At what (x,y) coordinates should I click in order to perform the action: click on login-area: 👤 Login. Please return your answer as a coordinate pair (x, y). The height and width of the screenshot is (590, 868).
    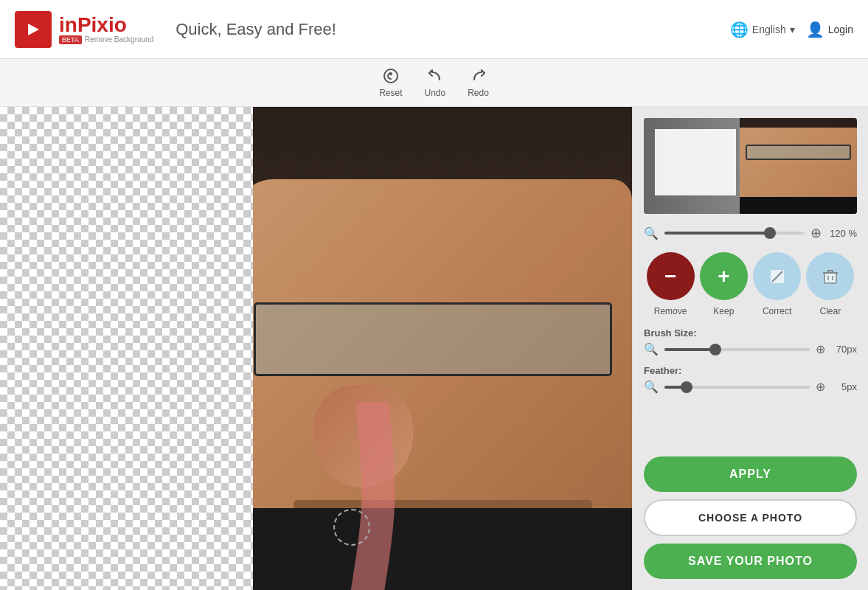
    Looking at the image, I should click on (830, 30).